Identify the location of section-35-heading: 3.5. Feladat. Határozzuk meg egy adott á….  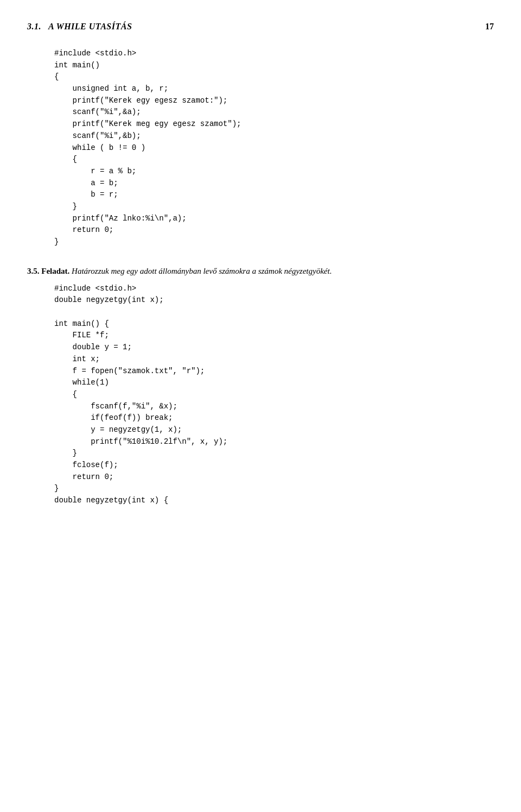
(260, 271).